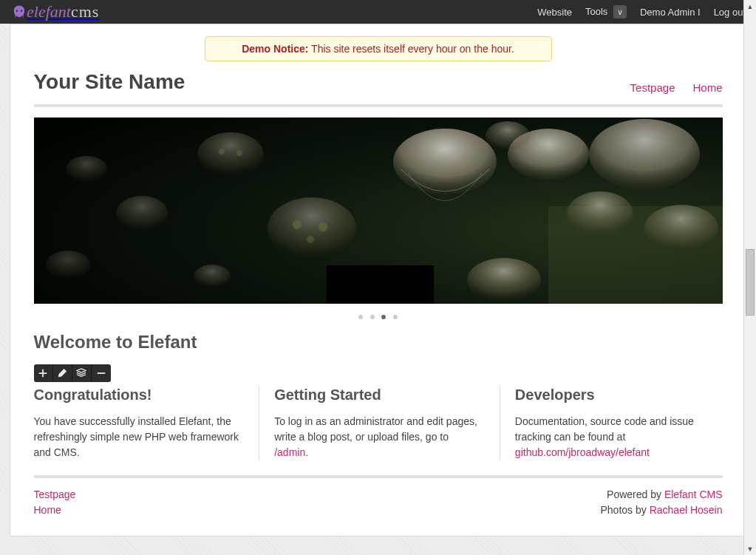 The width and height of the screenshot is (756, 555). I want to click on add-button, so click(44, 373).